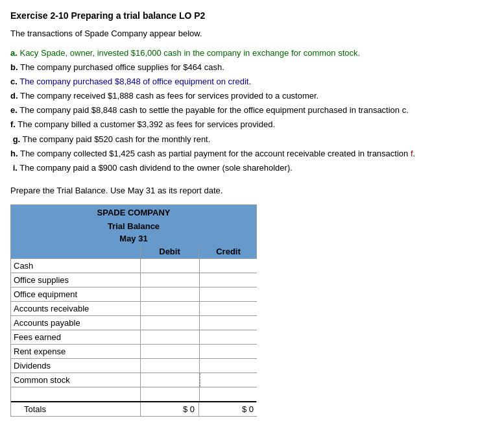  I want to click on table-row: Fees earned, so click(134, 337).